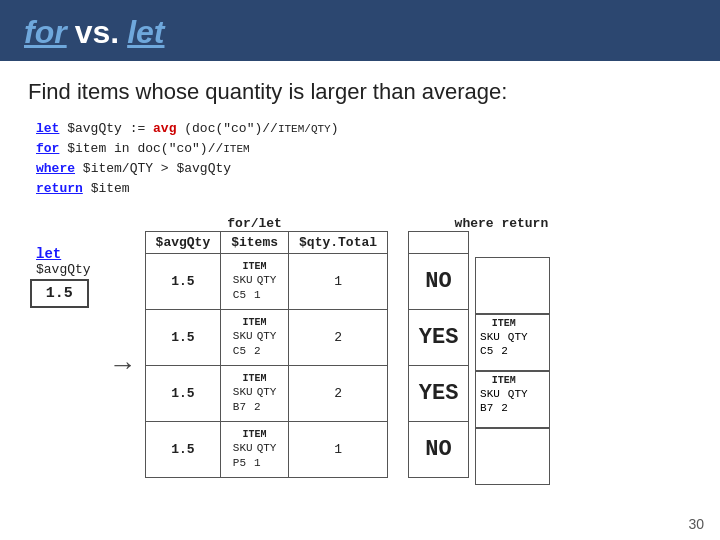  I want to click on header-let: let, so click(146, 32).